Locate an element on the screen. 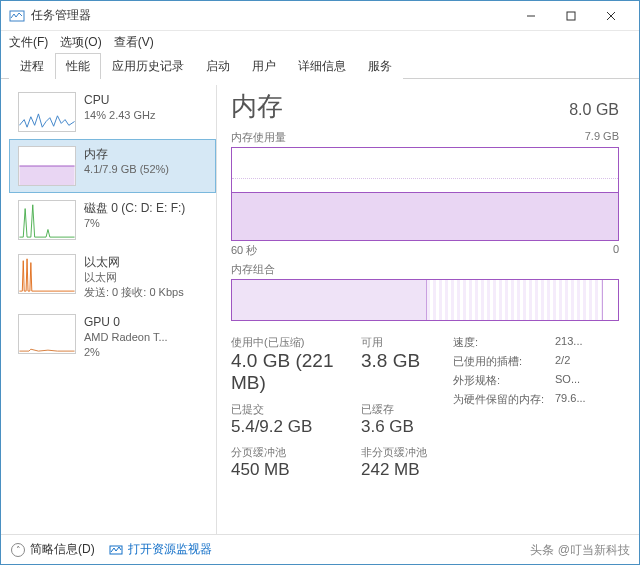 Image resolution: width=640 pixels, height=565 pixels. nonpaged-label: 非分页缓冲池 is located at coordinates (404, 452).